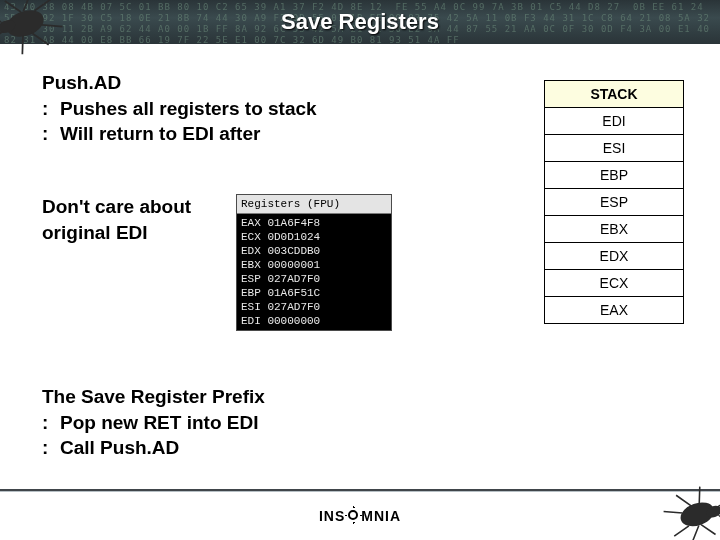 This screenshot has width=720, height=540. I want to click on bullet-item: : Pushes all registers to stack, so click(222, 109).